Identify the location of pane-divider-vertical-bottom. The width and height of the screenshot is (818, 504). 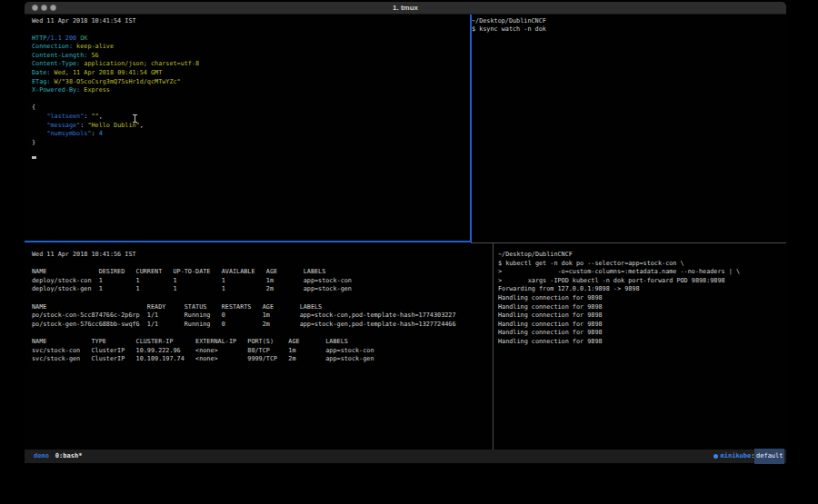
(493, 347).